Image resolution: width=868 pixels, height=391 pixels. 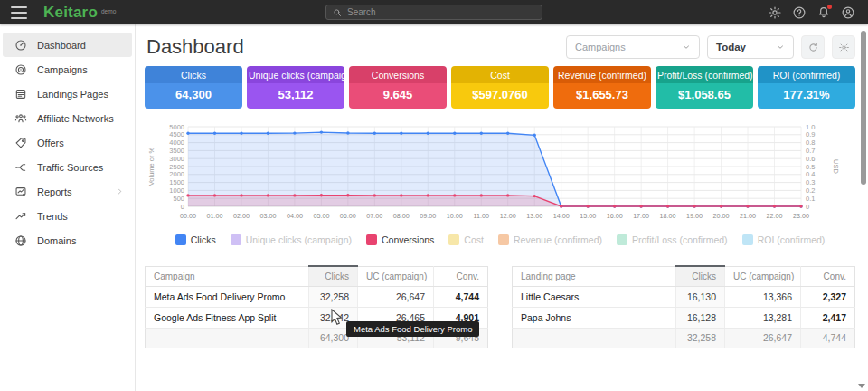 I want to click on help-icon, so click(x=799, y=13).